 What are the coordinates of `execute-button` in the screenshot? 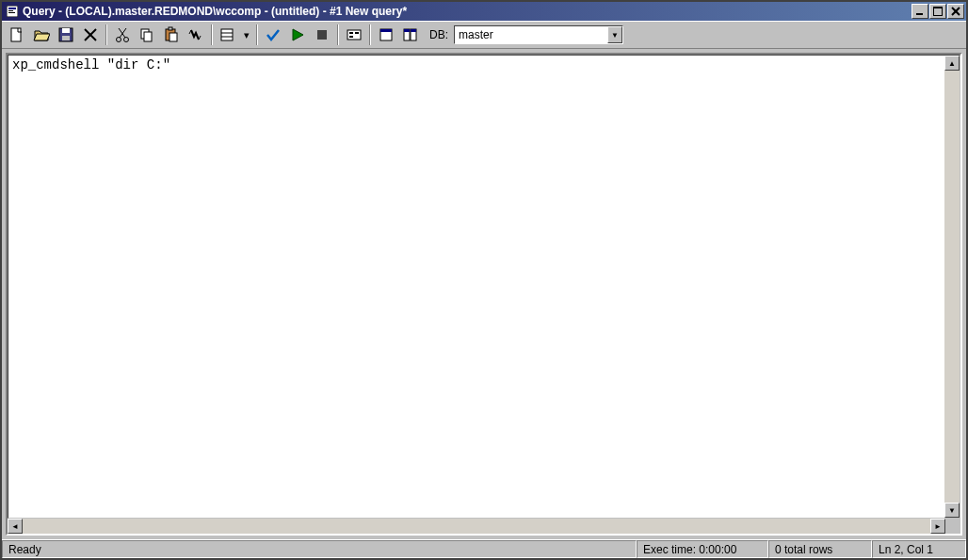 It's located at (298, 35).